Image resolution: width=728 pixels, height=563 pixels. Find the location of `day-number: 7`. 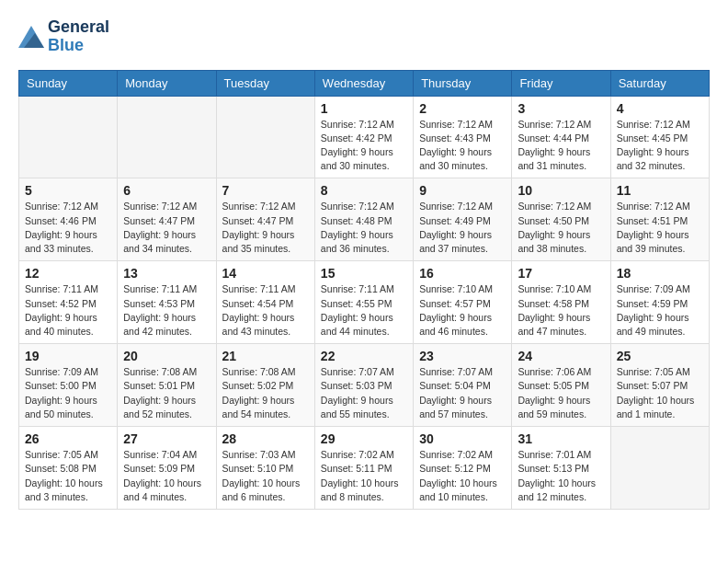

day-number: 7 is located at coordinates (266, 190).